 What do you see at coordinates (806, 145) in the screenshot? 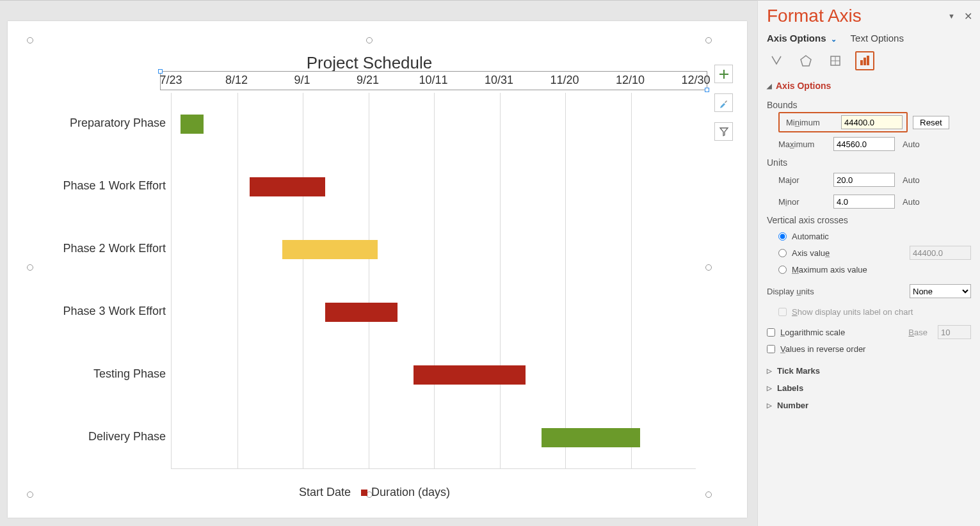
I see `max-label: Maximum` at bounding box center [806, 145].